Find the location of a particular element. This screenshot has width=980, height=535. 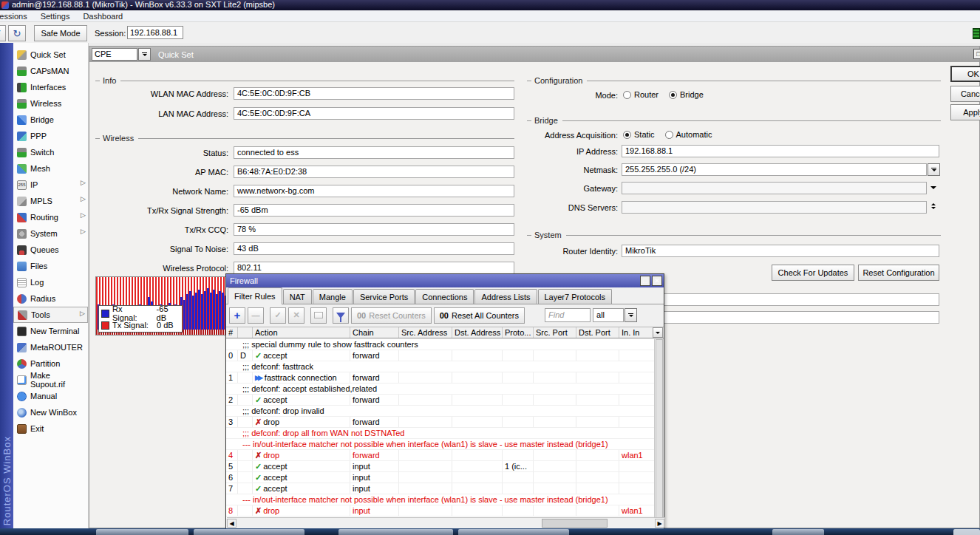

safe-mode-button: Safe Mode is located at coordinates (61, 33).